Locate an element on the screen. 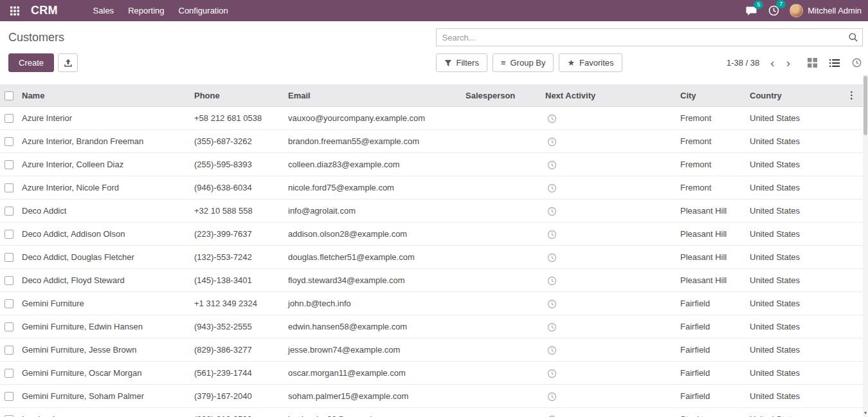  table-row: Gemini Furniture, Oscar Morgan(561)-239-… is located at coordinates (431, 373).